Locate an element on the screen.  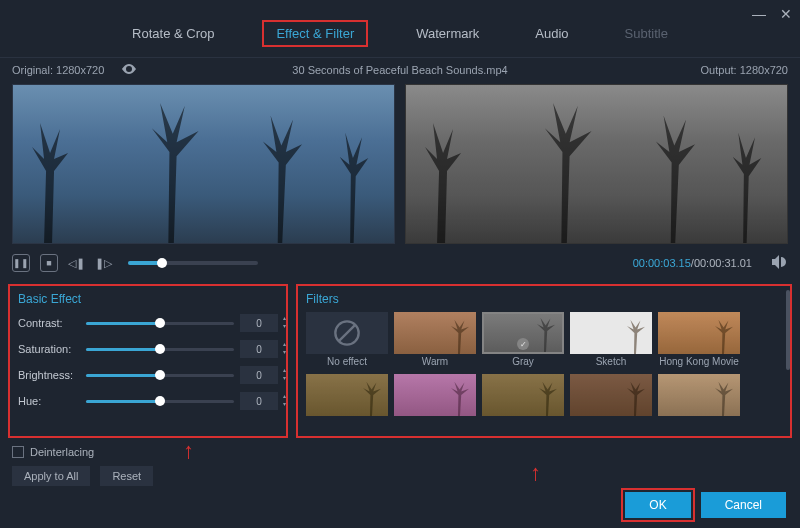
brightness-value: 0▴▾ is located at coordinates (259, 375).